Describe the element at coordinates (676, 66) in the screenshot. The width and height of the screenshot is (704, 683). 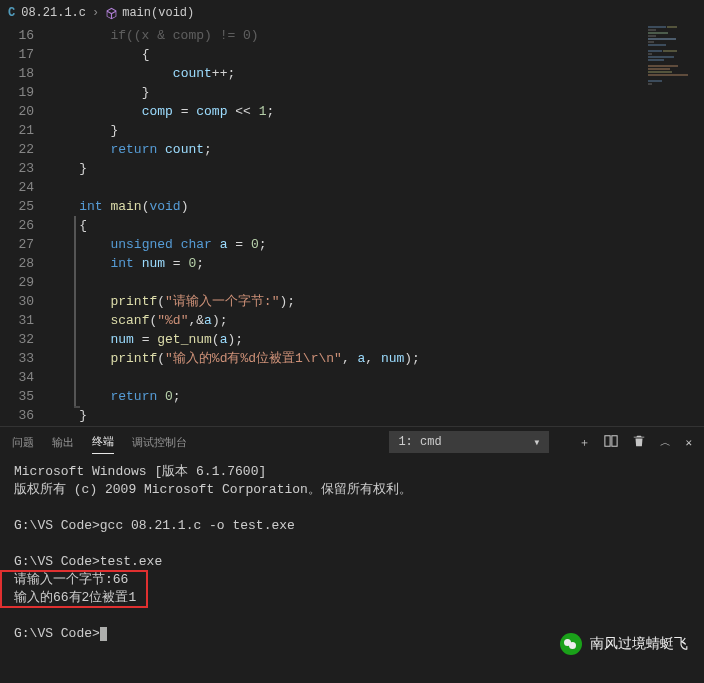
I see `minimap` at that location.